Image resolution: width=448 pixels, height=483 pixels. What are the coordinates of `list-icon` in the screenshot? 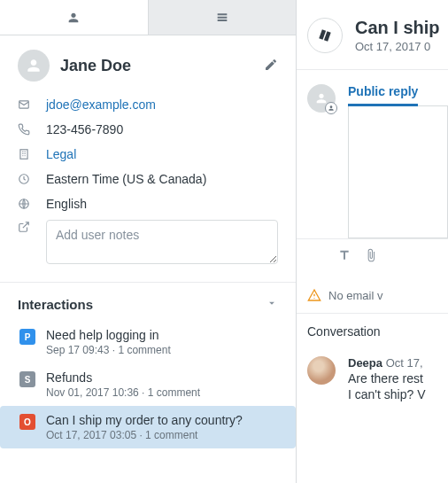 It's located at (222, 18).